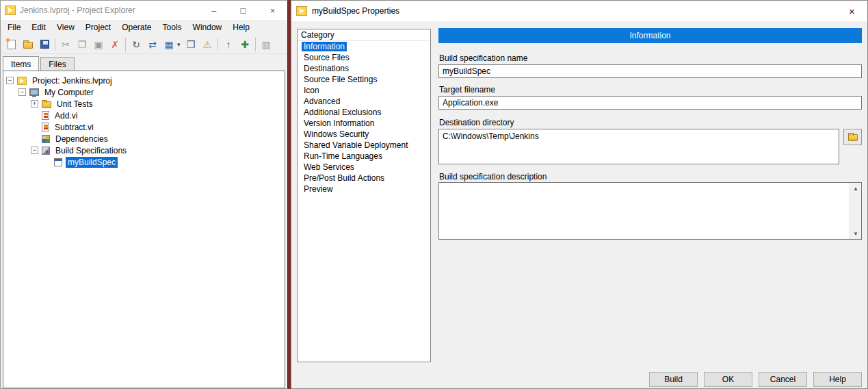  What do you see at coordinates (137, 27) in the screenshot?
I see `menu-operate: Operate` at bounding box center [137, 27].